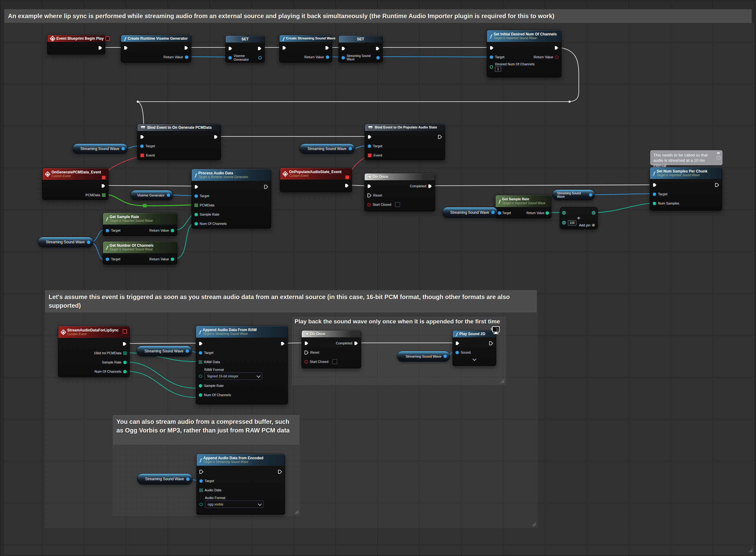  What do you see at coordinates (593, 213) in the screenshot?
I see `divide-output-pin` at bounding box center [593, 213].